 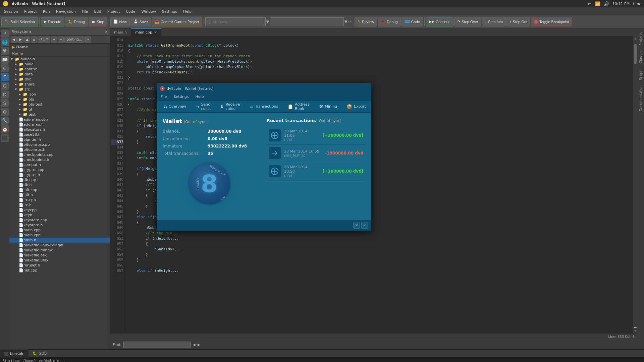 I want to click on wallet-nav-overview: ⌂ Overview, so click(x=175, y=107).